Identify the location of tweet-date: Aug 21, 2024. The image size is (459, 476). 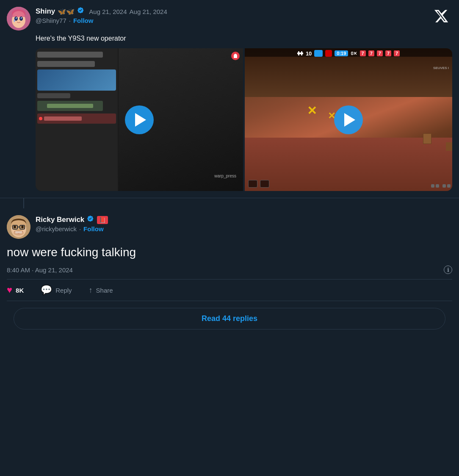
(108, 12).